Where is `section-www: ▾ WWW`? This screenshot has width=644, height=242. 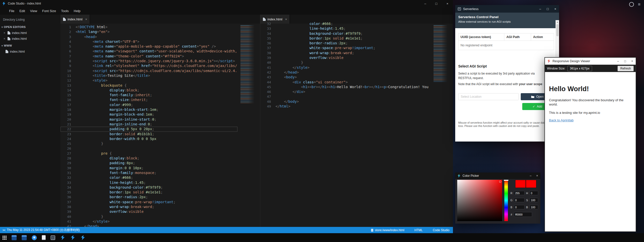
section-www: ▾ WWW is located at coordinates (30, 46).